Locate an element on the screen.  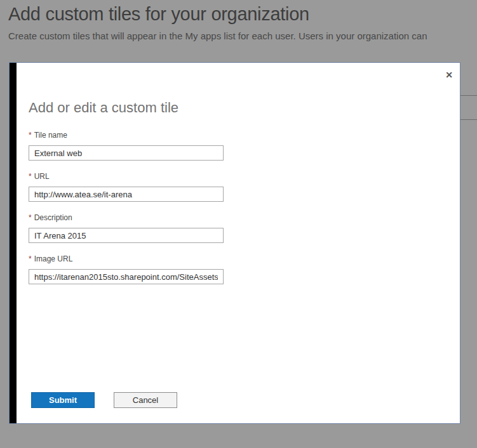
description-label-text: Description is located at coordinates (53, 218).